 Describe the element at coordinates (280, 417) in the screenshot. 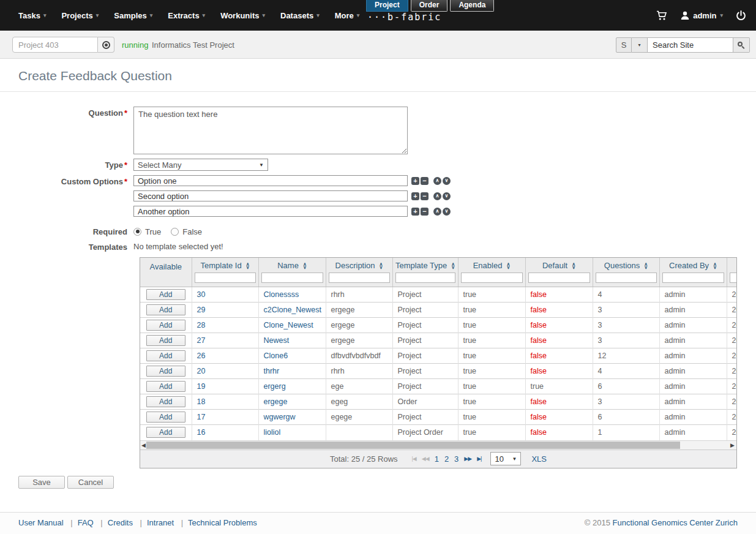

I see `template-name-link: wgwergw` at that location.